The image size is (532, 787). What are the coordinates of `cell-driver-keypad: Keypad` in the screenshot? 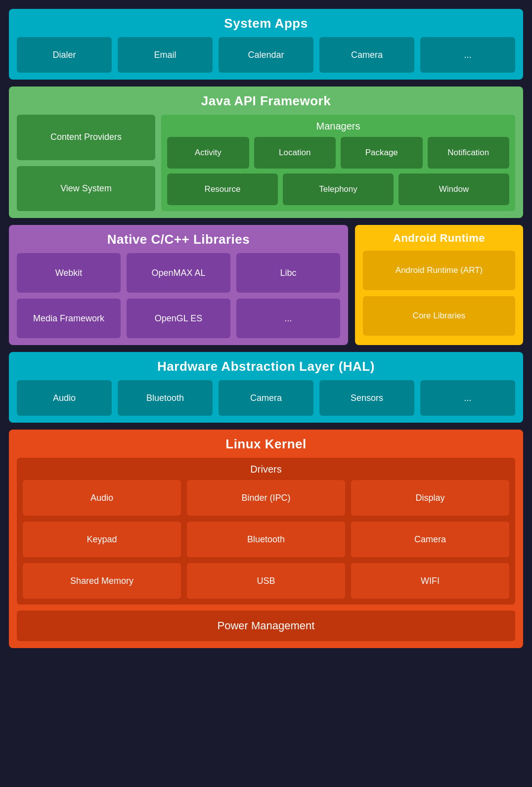 It's located at (102, 539).